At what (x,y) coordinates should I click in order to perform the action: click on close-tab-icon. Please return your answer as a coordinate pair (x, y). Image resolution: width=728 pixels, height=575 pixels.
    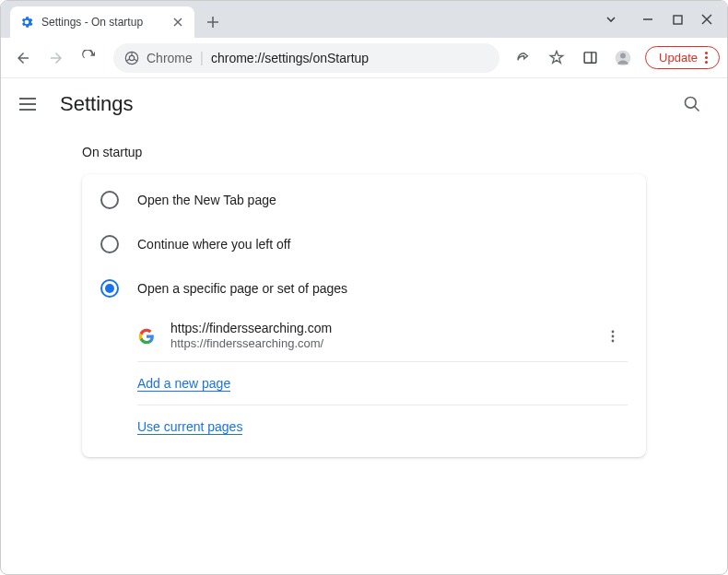
    Looking at the image, I should click on (178, 22).